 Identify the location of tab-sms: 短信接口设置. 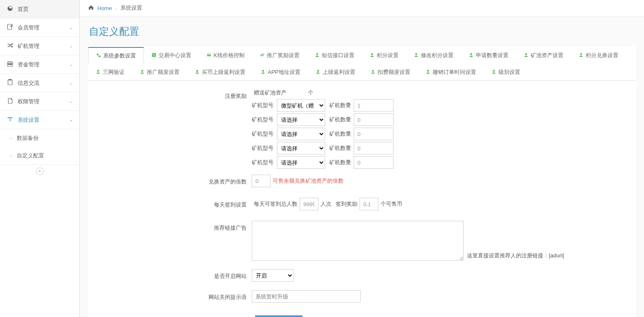
(335, 55).